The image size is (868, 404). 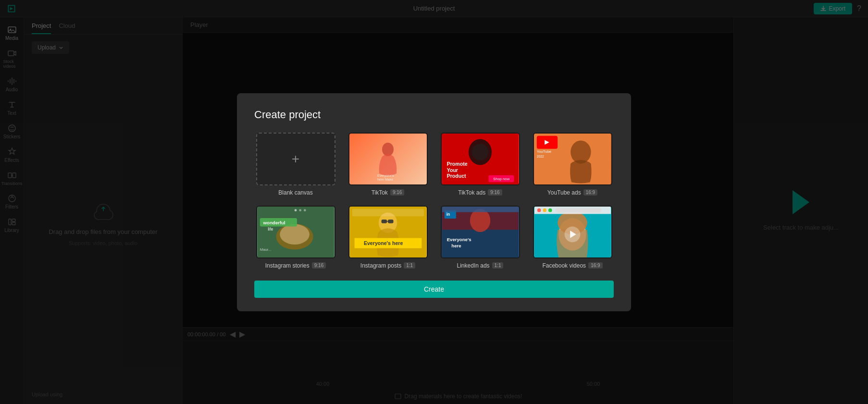 What do you see at coordinates (388, 164) in the screenshot?
I see `card-tiktok: Everyone's here Make you day TikTok 9:16` at bounding box center [388, 164].